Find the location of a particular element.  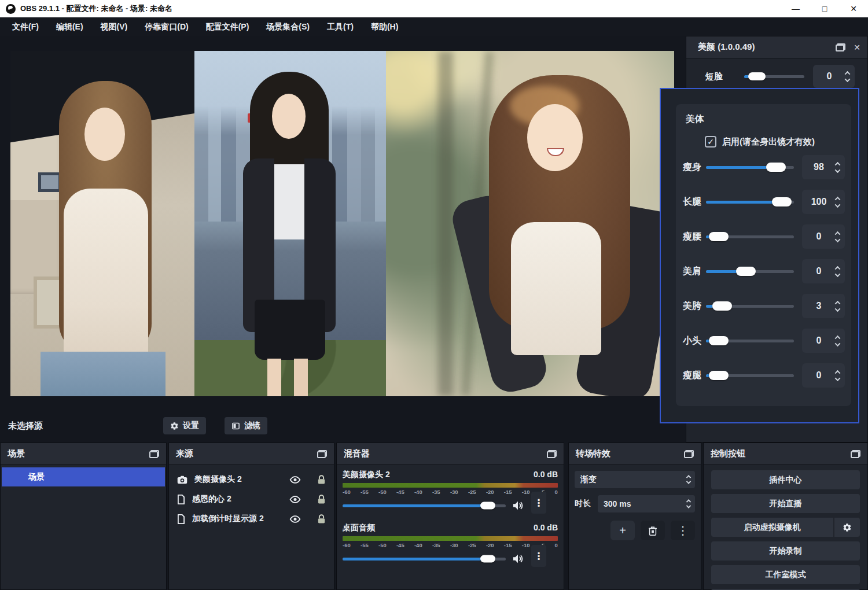

menu-help: 帮助(H) is located at coordinates (384, 27).